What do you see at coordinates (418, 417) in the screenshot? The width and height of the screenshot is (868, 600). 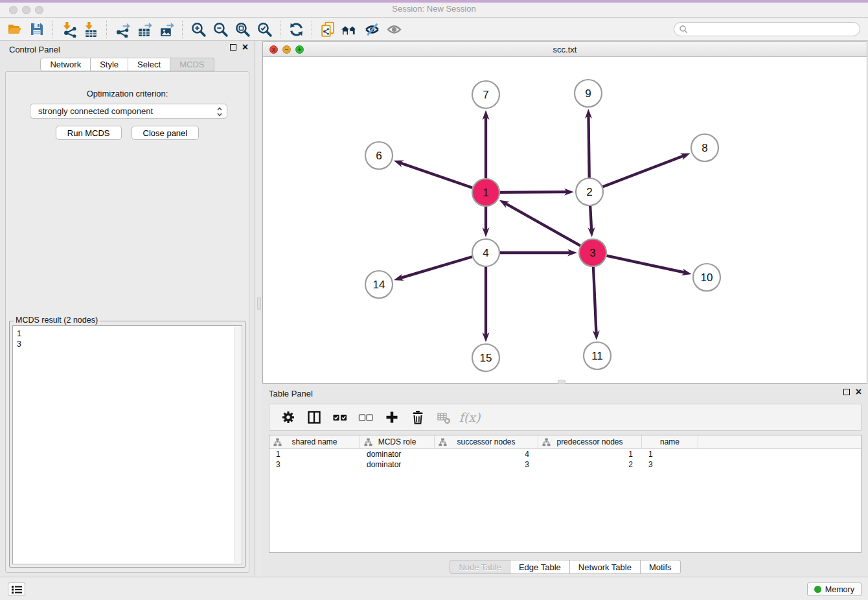 I see `delete-column-trash-icon` at bounding box center [418, 417].